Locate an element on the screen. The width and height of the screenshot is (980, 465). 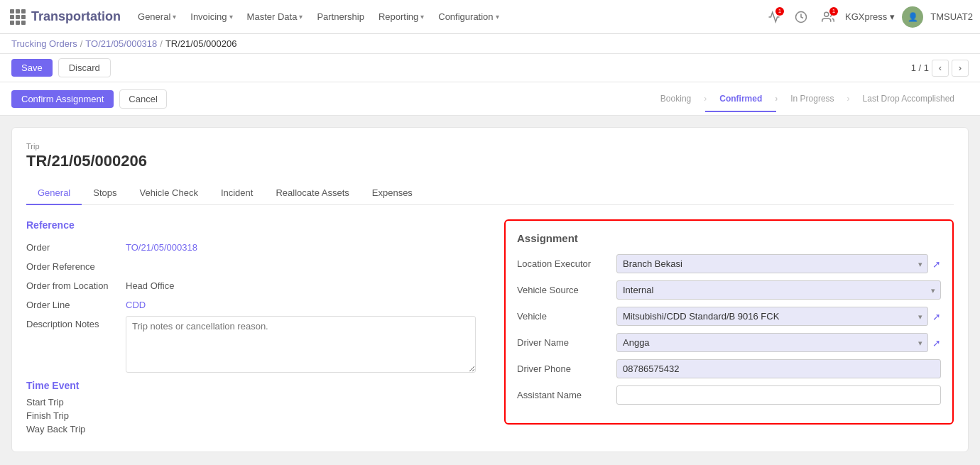
clock-icon is located at coordinates (801, 17).